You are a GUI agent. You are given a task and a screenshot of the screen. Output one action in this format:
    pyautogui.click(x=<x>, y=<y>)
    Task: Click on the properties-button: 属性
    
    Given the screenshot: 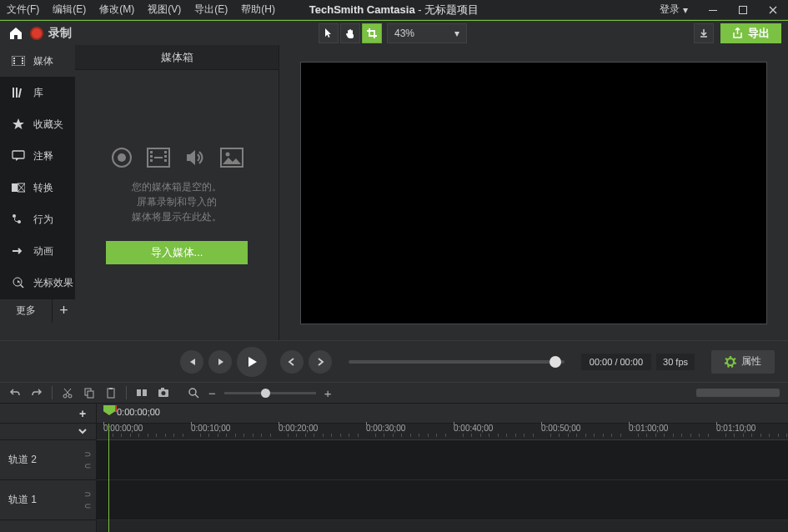 What is the action you would take?
    pyautogui.click(x=743, y=362)
    